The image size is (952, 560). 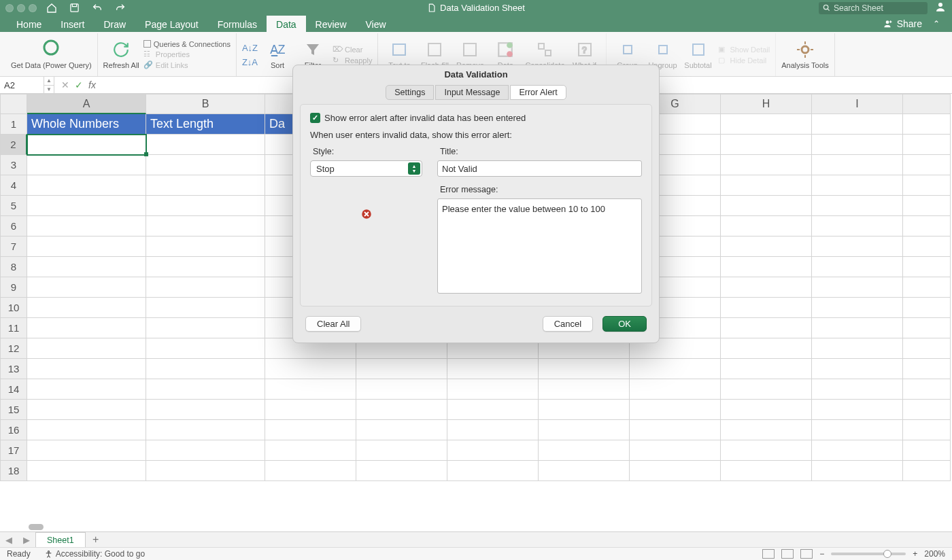 What do you see at coordinates (250, 63) in the screenshot?
I see `sort-desc-icon: Z↓A` at bounding box center [250, 63].